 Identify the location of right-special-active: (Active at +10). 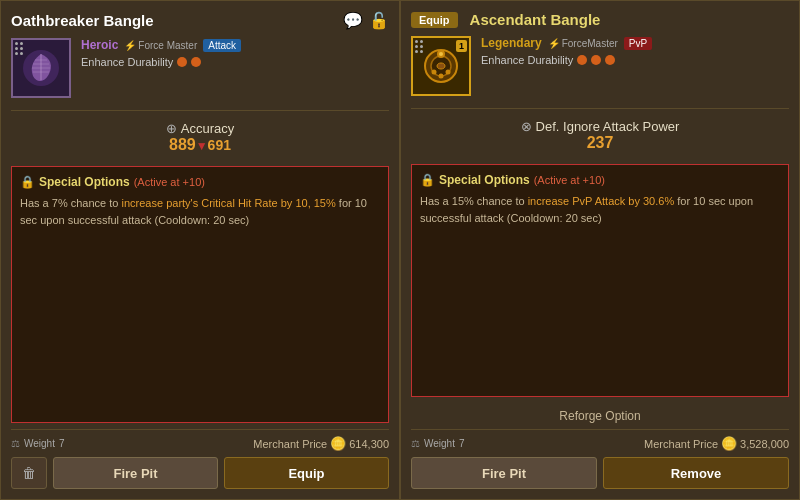
(570, 180).